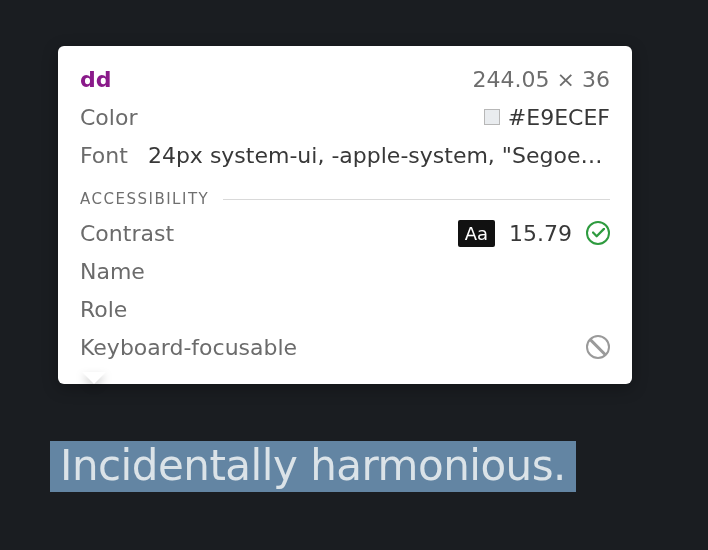 The height and width of the screenshot is (550, 708). I want to click on element-header-row: dd 244.05 × 36, so click(345, 79).